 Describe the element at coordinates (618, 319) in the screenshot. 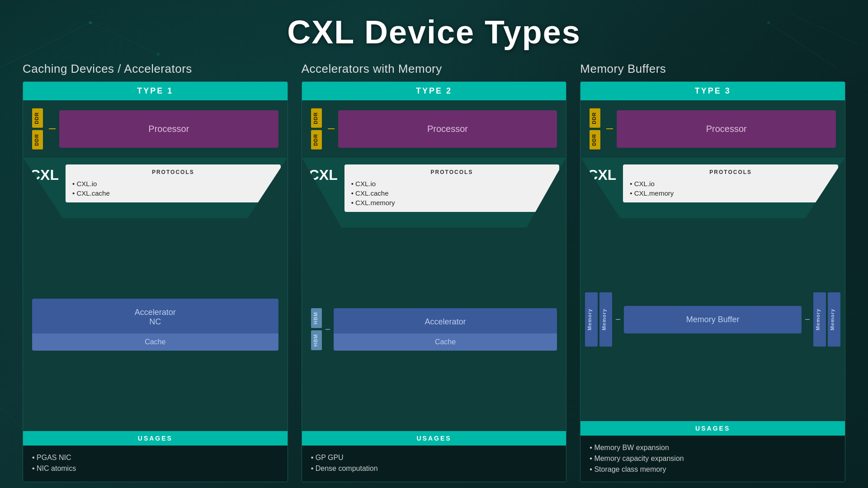

I see `mem-connector-left` at that location.